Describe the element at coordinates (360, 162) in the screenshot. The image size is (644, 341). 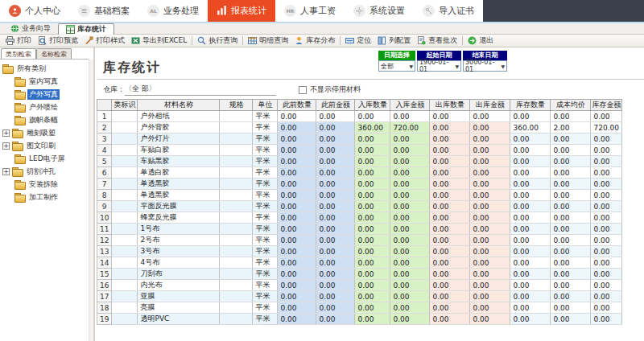
I see `table-row: 5车贴黑胶平米0.000.000.000.000.000.000.000.000…` at that location.